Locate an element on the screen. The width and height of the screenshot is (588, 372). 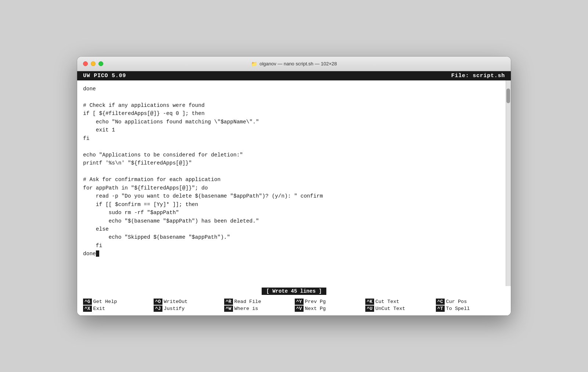
status-message: [ Wrote 45 lines ] is located at coordinates (294, 291).